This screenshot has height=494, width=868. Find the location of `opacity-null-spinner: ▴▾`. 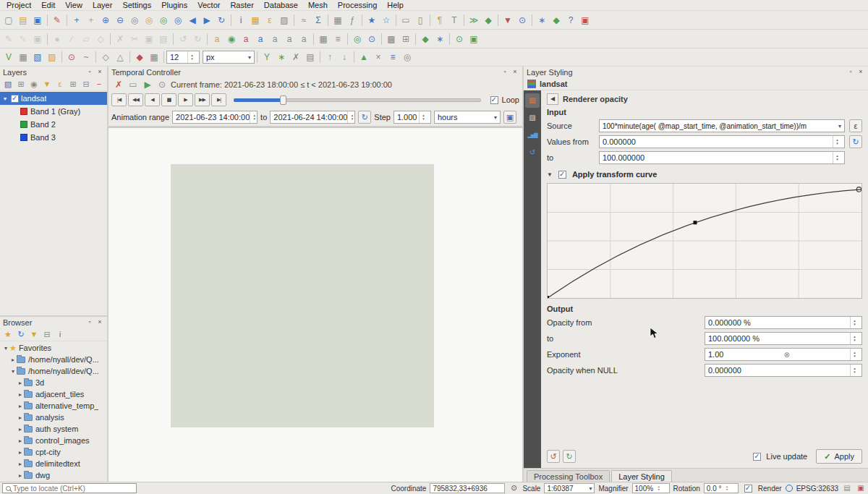

opacity-null-spinner: ▴▾ is located at coordinates (854, 370).